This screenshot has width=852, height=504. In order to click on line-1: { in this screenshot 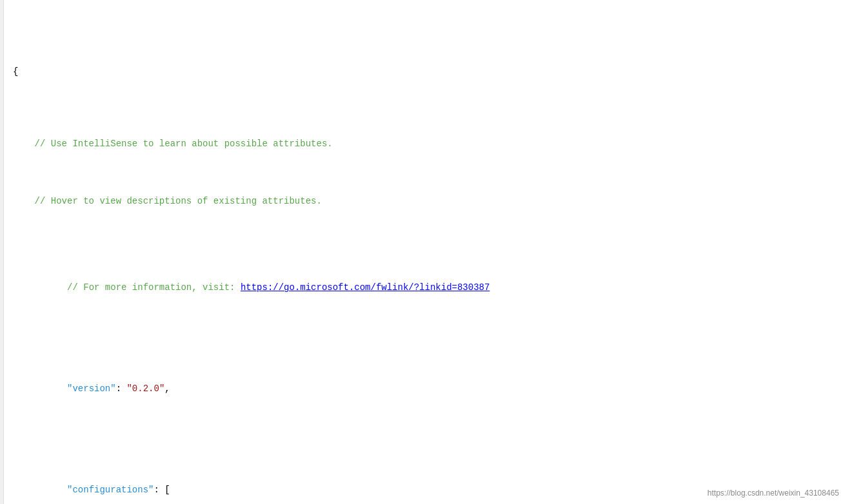, I will do `click(426, 72)`.